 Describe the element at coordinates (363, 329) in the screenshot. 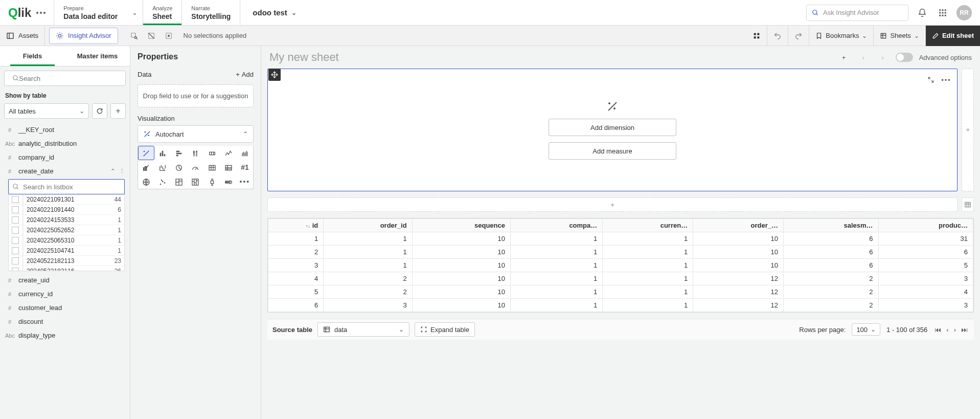

I see `source-table-select: data ⌄` at that location.